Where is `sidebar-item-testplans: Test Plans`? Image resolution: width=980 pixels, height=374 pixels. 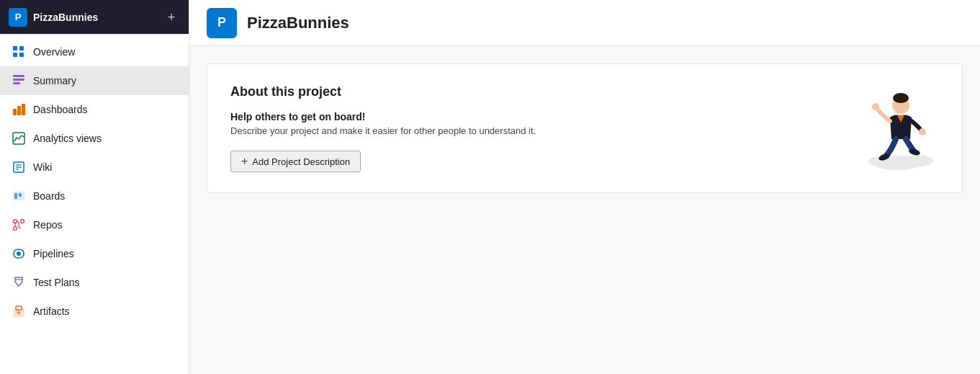
sidebar-item-testplans: Test Plans is located at coordinates (94, 282).